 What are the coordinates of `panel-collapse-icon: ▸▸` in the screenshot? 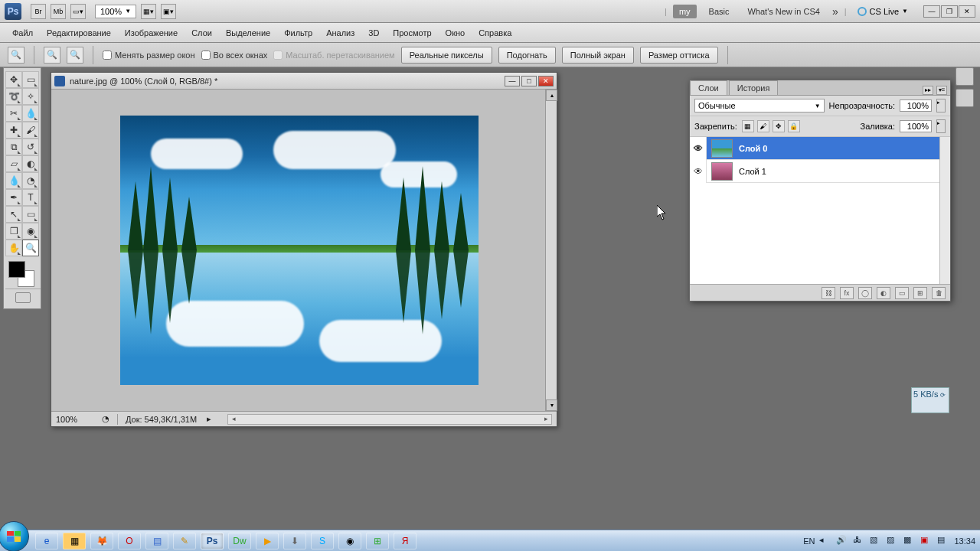 It's located at (928, 90).